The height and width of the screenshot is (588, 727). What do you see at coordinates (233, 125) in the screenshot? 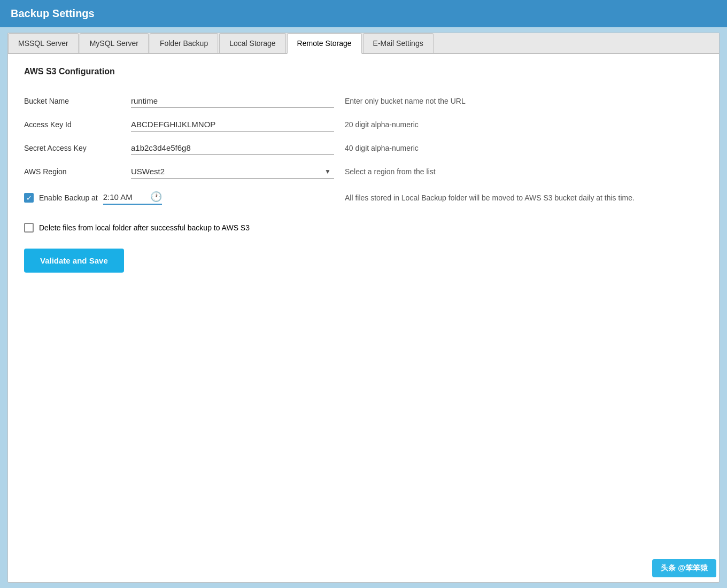
I see `access-key-id-input-cell` at bounding box center [233, 125].